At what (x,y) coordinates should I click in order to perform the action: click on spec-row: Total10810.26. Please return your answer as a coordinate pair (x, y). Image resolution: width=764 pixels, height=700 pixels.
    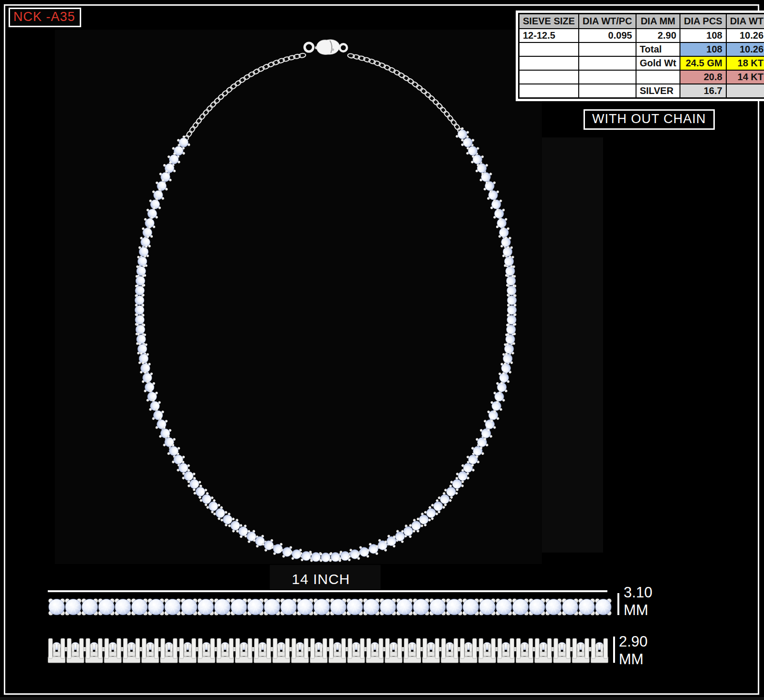
    Looking at the image, I should click on (642, 50).